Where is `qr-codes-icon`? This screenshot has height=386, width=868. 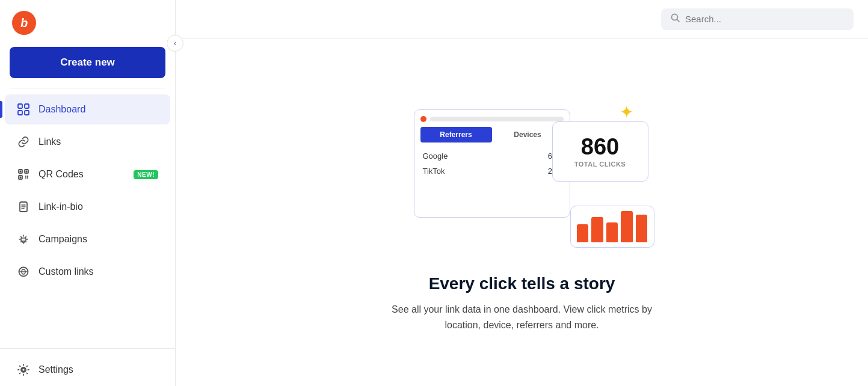 qr-codes-icon is located at coordinates (23, 174).